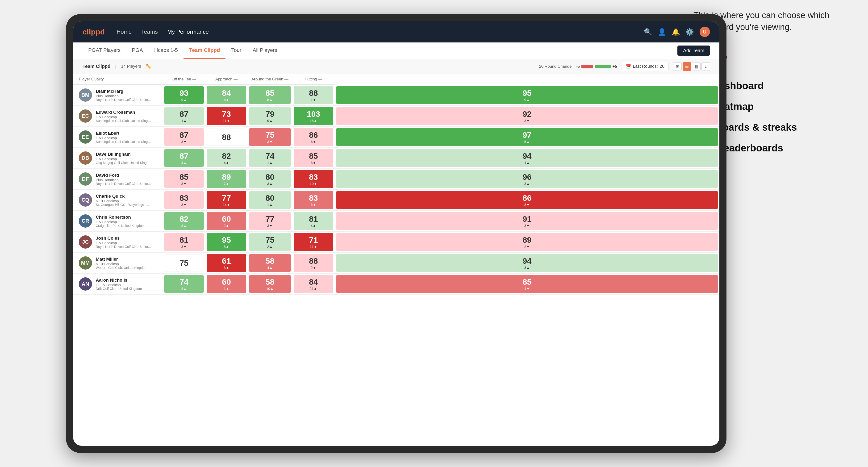  I want to click on table-header: Player Quality ↓ Off the Tee — Approach …, so click(396, 80).